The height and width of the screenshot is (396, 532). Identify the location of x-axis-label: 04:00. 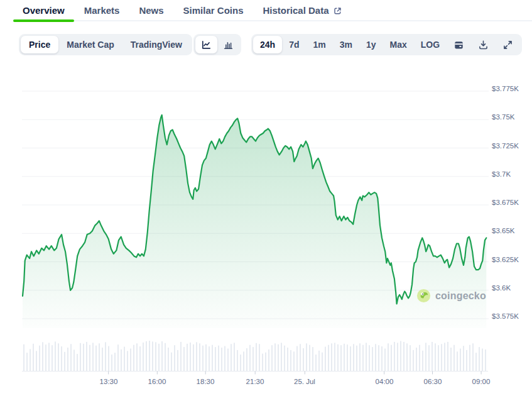
(384, 382).